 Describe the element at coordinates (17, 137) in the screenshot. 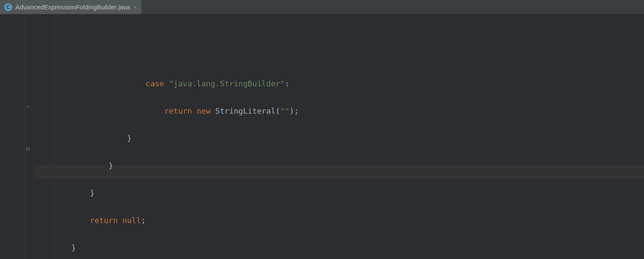

I see `gutter: ⌃ ⊟` at that location.